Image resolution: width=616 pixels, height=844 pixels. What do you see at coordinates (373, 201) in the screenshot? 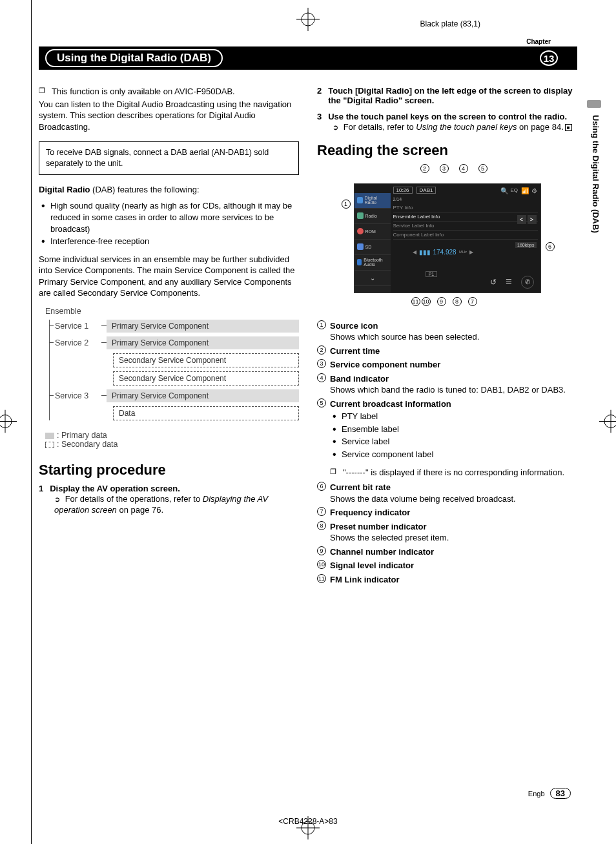
I see `source-digital-radio: Digital Radio` at bounding box center [373, 201].